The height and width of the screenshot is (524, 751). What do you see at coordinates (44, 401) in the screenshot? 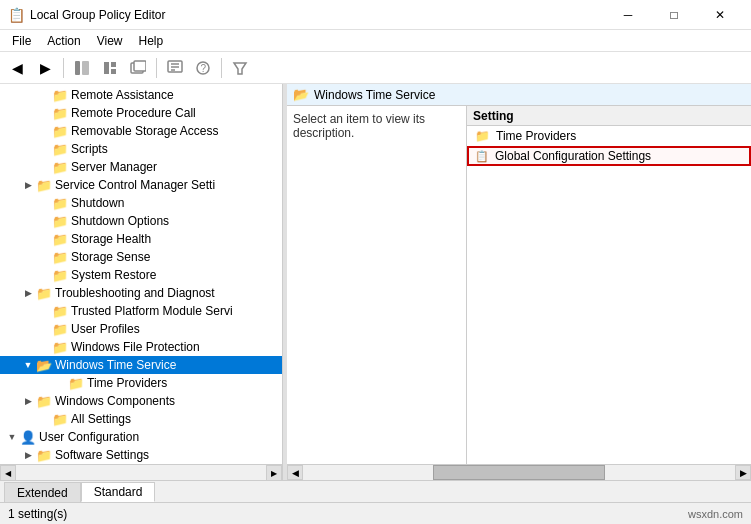
I see `folder-icon-windows-components: 📁` at bounding box center [44, 401].